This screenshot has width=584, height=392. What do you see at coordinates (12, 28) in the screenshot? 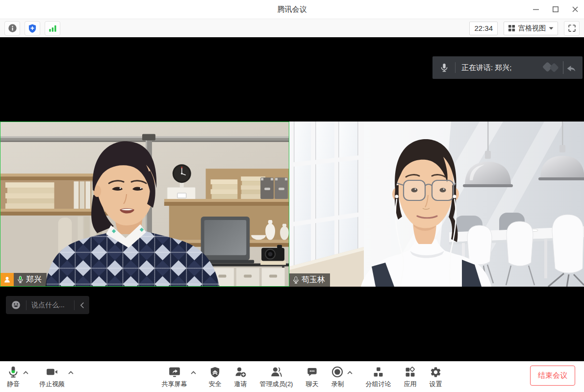
I see `meeting-info-button` at bounding box center [12, 28].